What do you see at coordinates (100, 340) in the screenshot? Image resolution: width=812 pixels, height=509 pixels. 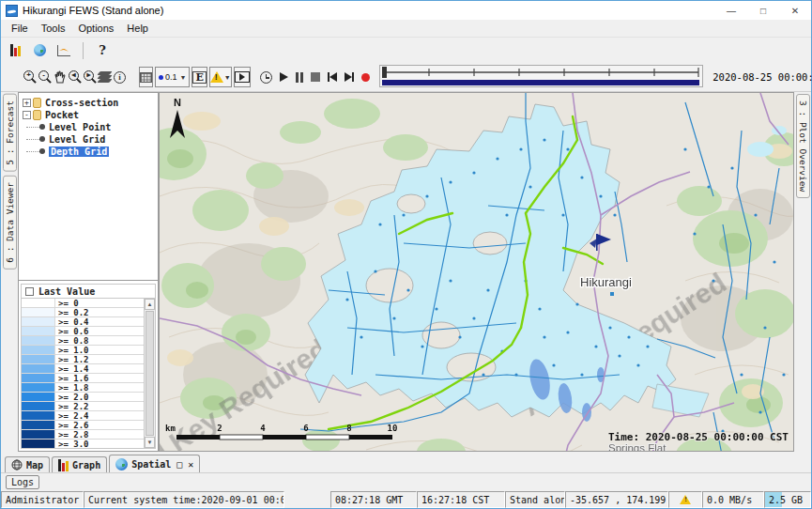 I see `legend-label: >= 0.8` at bounding box center [100, 340].